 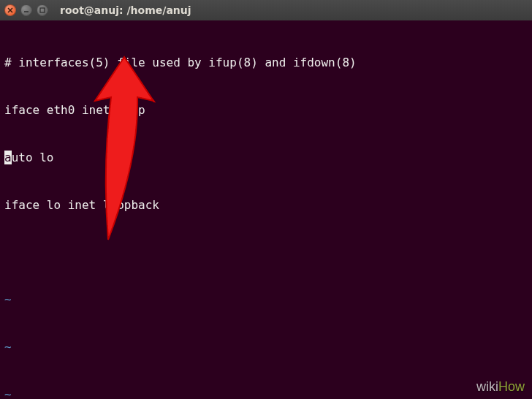 What do you see at coordinates (266, 63) in the screenshot?
I see `text-line: # interfaces(5) file used by ifup(8) and…` at bounding box center [266, 63].